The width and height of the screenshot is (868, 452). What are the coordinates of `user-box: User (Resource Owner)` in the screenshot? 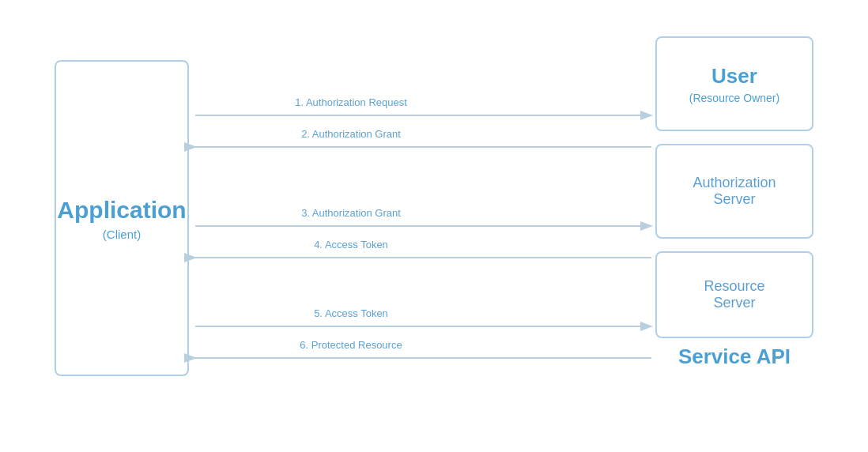 It's located at (734, 84).